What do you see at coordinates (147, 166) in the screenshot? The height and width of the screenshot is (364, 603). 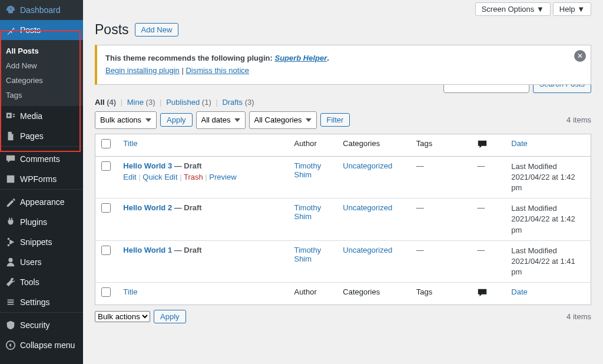 I see `post-title-link: Hello World 3` at bounding box center [147, 166].